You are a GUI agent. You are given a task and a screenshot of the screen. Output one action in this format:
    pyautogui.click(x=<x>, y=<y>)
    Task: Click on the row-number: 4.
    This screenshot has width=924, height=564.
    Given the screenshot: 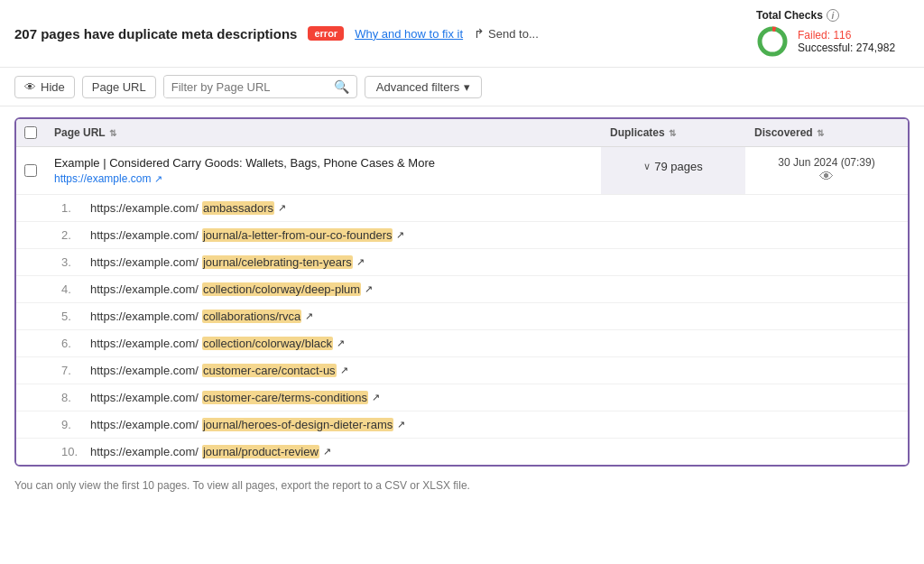 What is the action you would take?
    pyautogui.click(x=76, y=289)
    